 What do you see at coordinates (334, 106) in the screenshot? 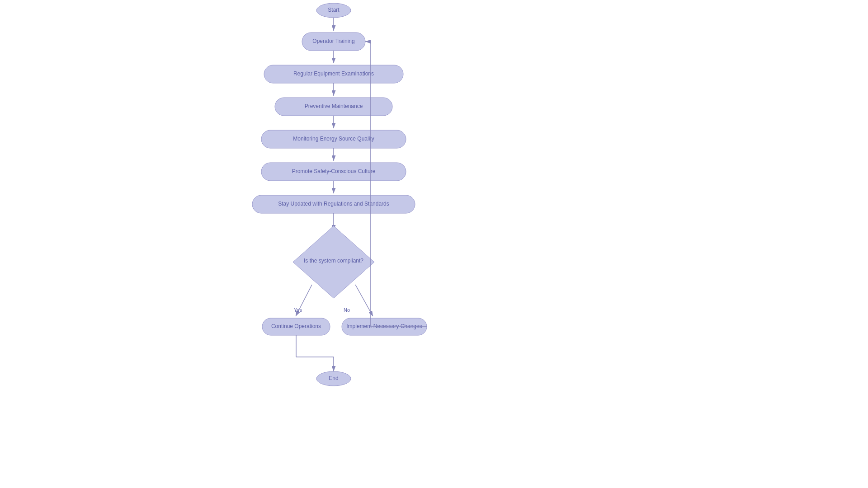
I see `preventive-maintenance-label: Preventive Maintenance` at bounding box center [334, 106].